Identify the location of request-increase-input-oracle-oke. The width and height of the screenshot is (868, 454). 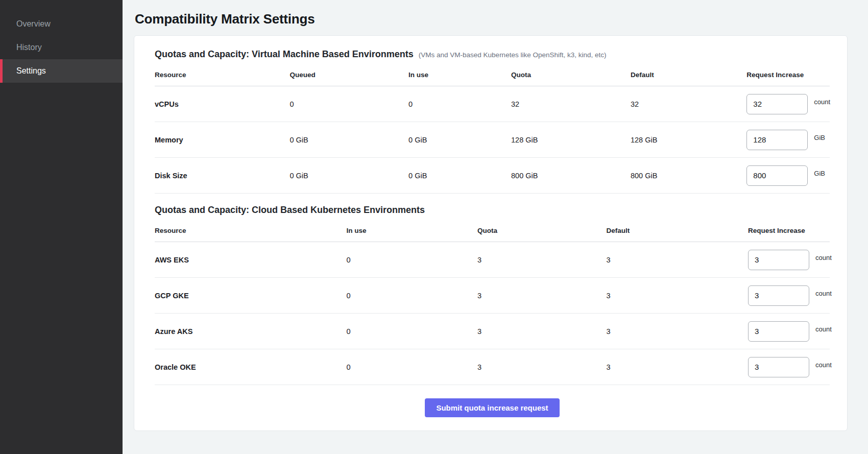
(779, 367).